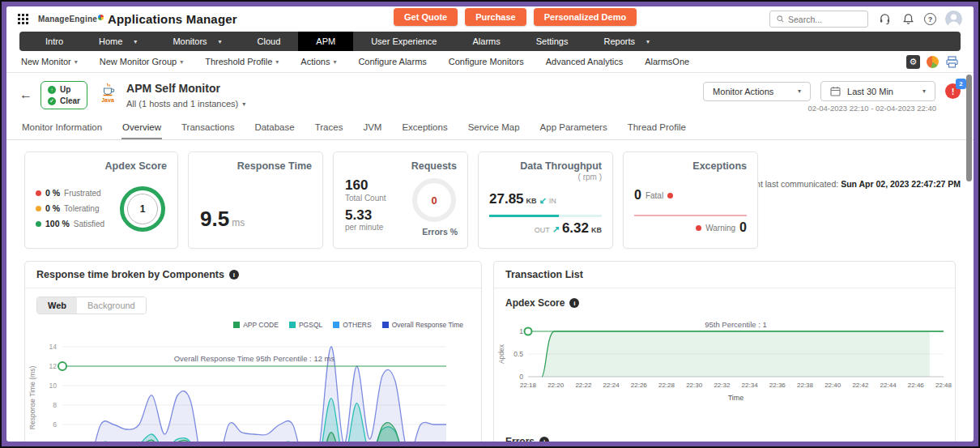 This screenshot has width=980, height=448. I want to click on subnav-item-new-monitor: New Monitor▾, so click(49, 62).